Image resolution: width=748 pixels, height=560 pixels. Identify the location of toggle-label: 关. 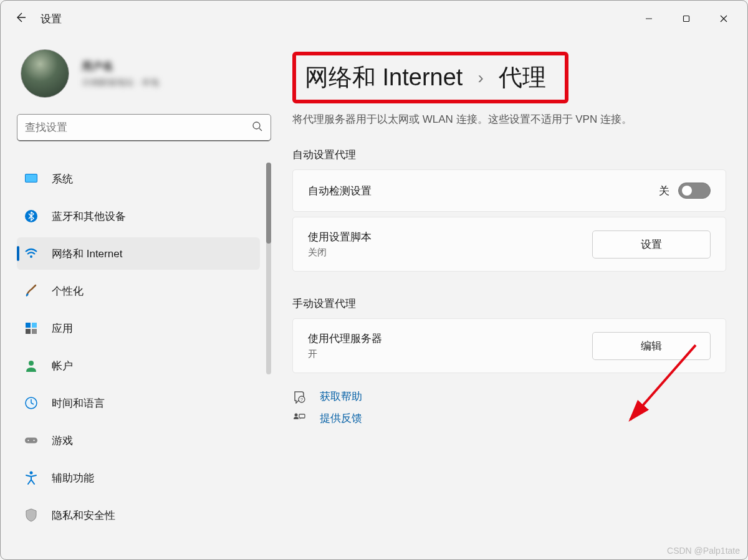
(664, 191).